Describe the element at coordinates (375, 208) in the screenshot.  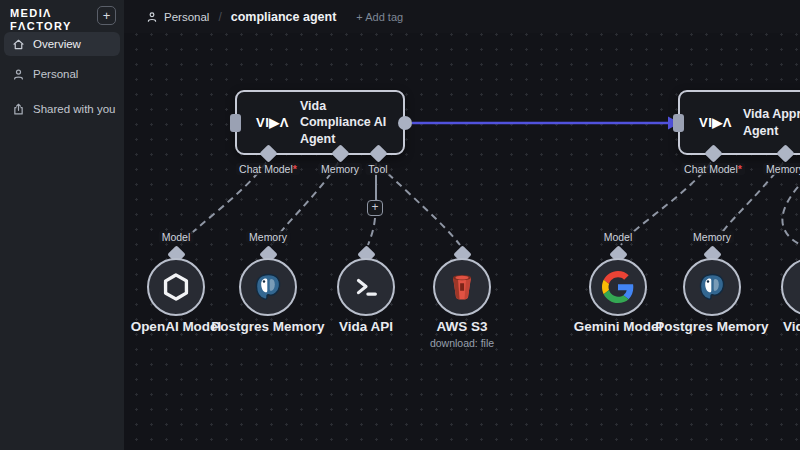
I see `add-tool-button: +` at that location.